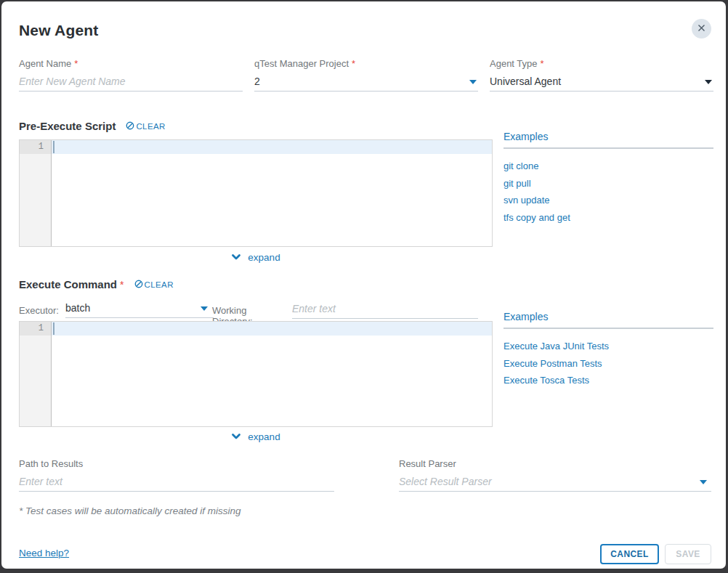 The image size is (728, 573). What do you see at coordinates (609, 381) in the screenshot?
I see `example-link-tosca: Execute Tosca Tests` at bounding box center [609, 381].